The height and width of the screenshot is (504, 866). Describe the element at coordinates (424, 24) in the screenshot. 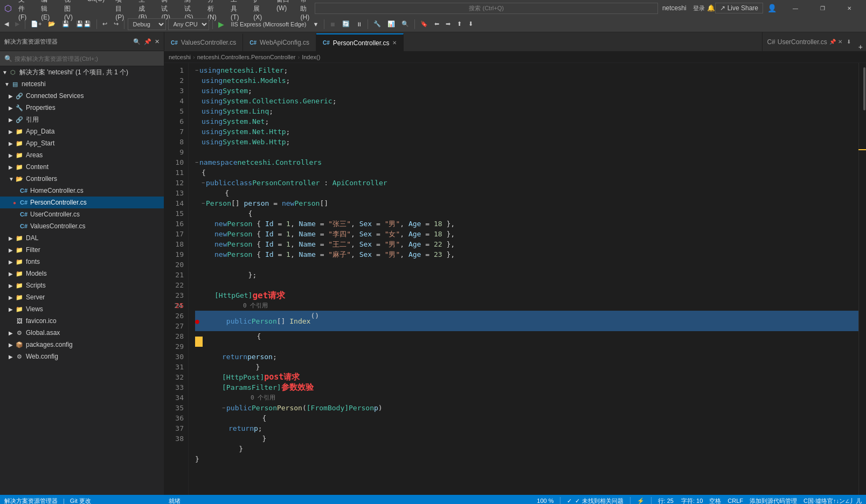

I see `bookmark-btn: 🔖` at that location.